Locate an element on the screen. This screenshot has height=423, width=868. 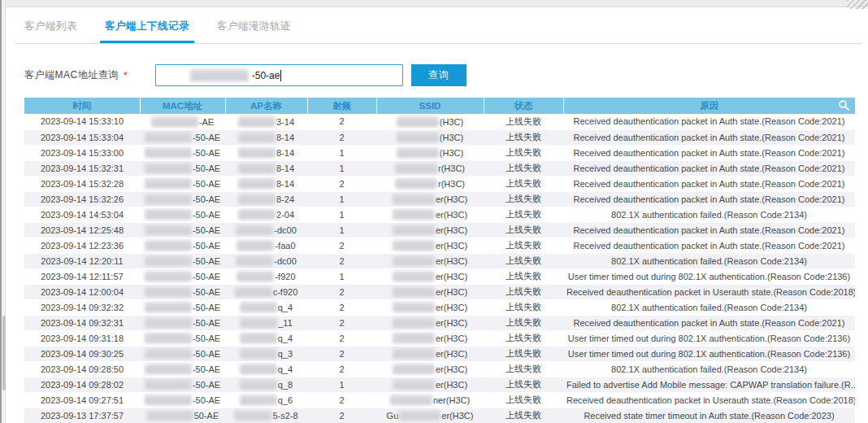
reason-header-label: 原因 is located at coordinates (709, 106).